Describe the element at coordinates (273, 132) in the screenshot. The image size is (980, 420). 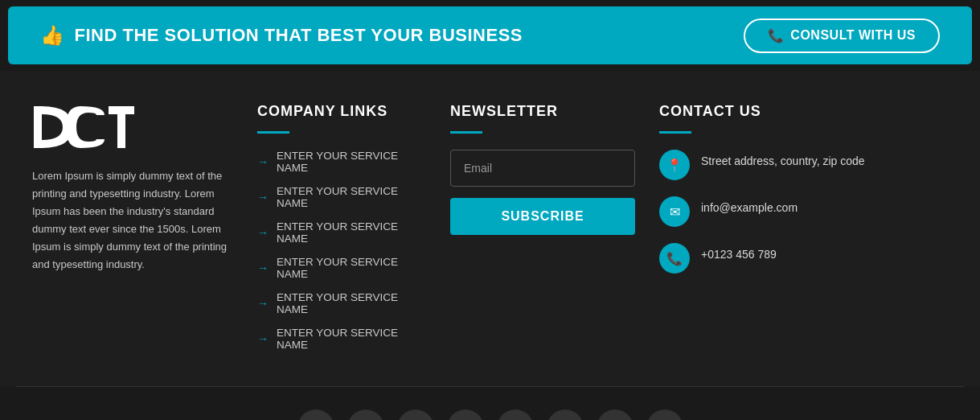
I see `company-links-underline` at that location.